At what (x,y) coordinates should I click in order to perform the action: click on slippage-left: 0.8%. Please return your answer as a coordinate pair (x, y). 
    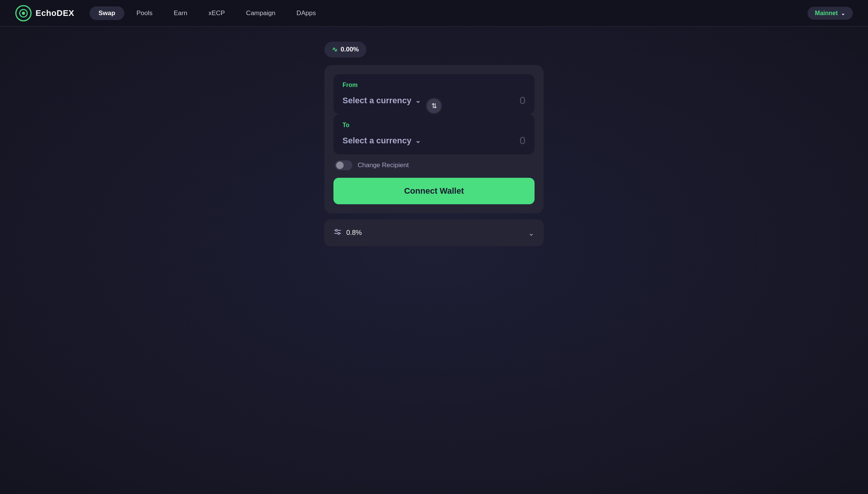
    Looking at the image, I should click on (348, 233).